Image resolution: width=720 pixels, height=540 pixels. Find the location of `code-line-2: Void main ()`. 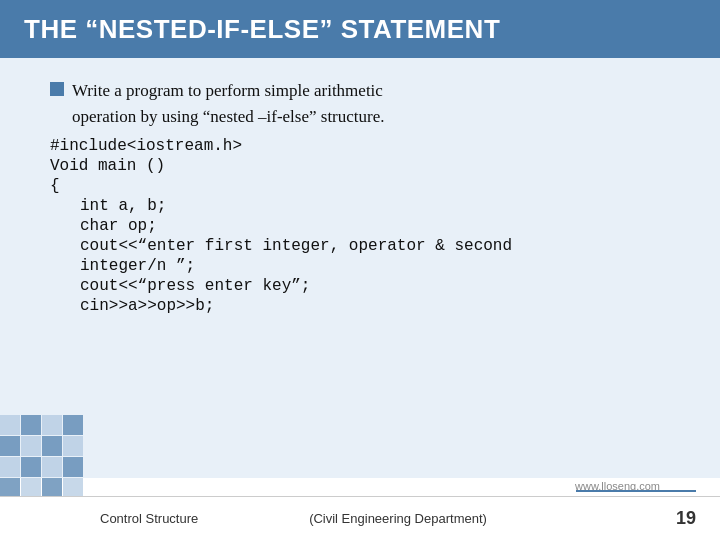

code-line-2: Void main () is located at coordinates (365, 166).